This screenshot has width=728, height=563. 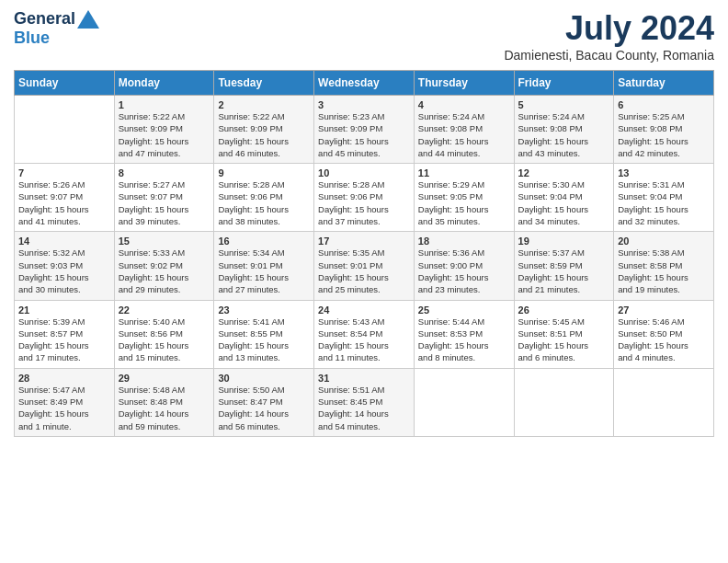 What do you see at coordinates (64, 241) in the screenshot?
I see `day-number: 14` at bounding box center [64, 241].